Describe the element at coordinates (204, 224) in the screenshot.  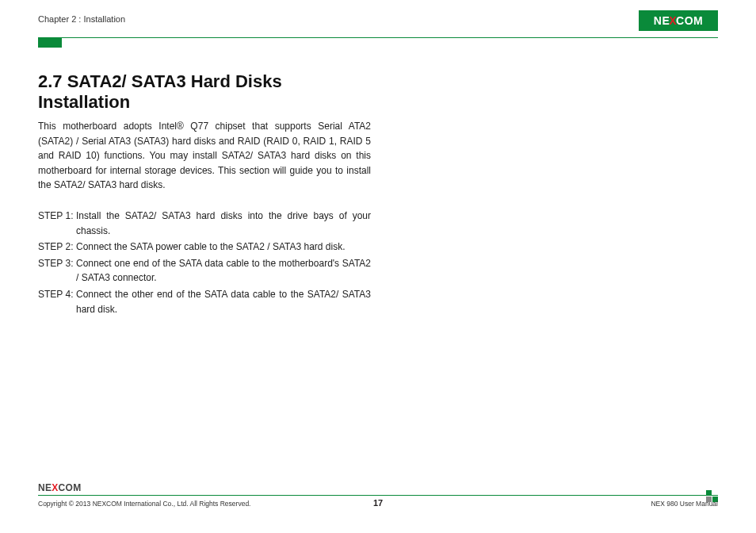
I see `step-row: STEP 1: Install the SATA2/ SATA3 hard di…` at that location.